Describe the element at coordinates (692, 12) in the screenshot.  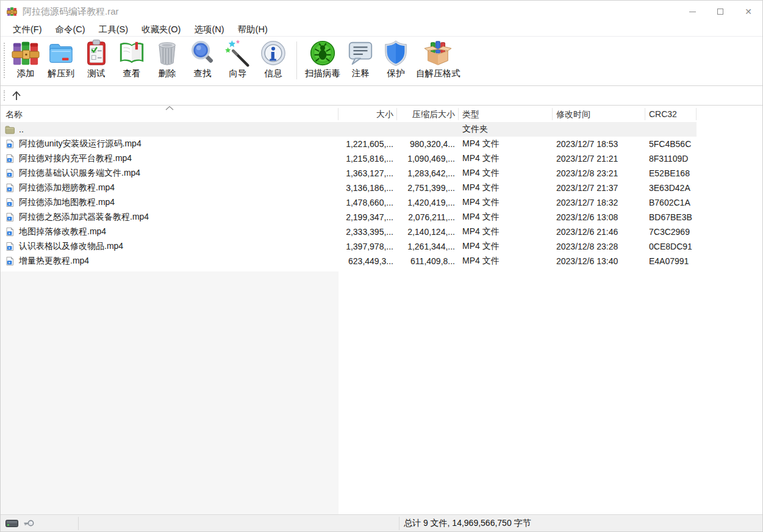
I see `minimize-button` at that location.